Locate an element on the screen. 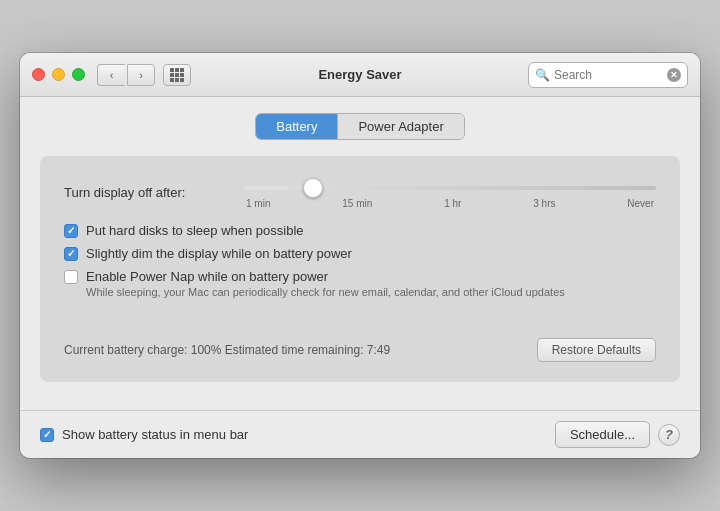  maximize-button is located at coordinates (78, 74).